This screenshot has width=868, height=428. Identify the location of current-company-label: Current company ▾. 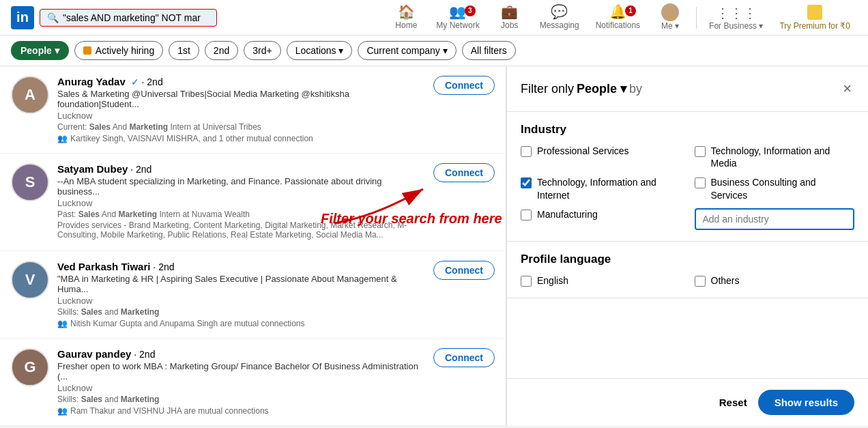
(407, 51).